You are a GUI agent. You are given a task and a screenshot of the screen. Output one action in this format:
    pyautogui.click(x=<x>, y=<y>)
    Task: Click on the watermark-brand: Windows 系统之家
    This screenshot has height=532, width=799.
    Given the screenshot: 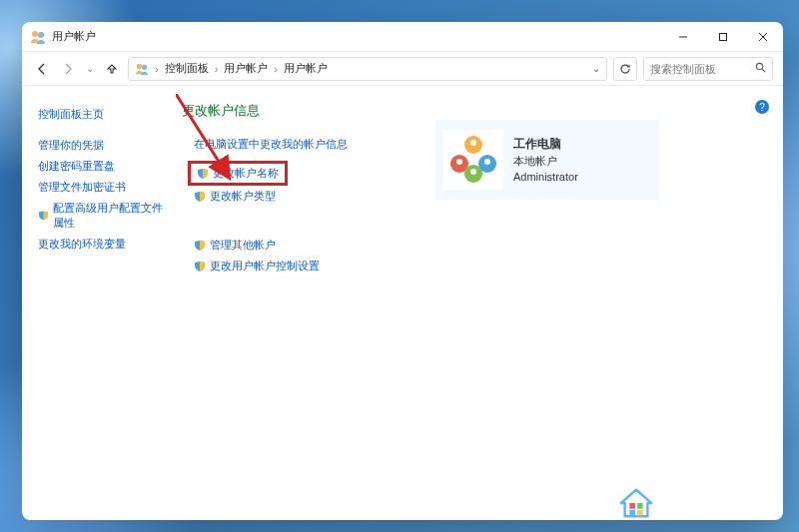 What is the action you would take?
    pyautogui.click(x=723, y=498)
    